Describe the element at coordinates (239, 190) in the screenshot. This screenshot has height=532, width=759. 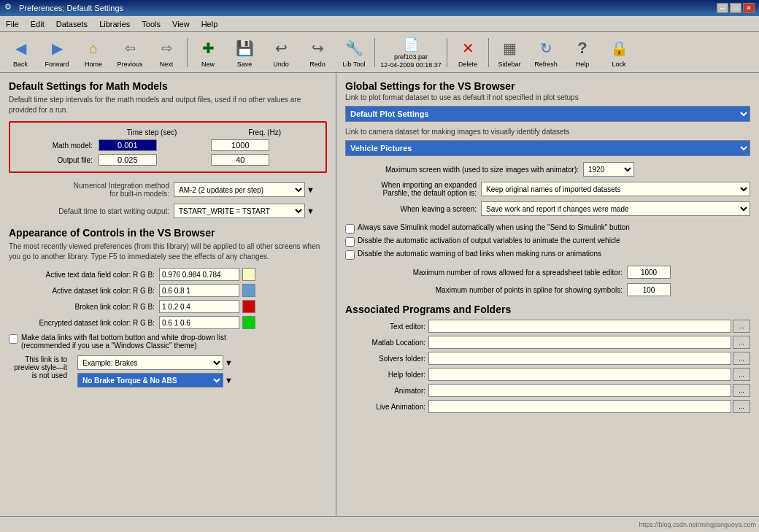
I see `integration-select: AM-2 (2 updates per step)` at that location.